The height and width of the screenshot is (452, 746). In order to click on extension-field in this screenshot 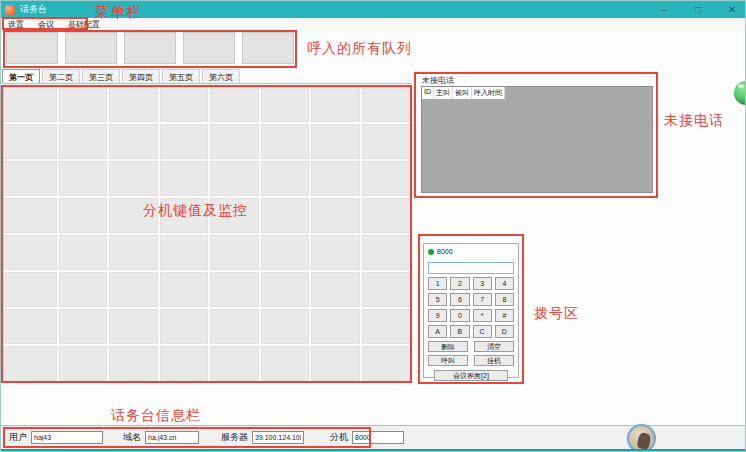, I will do `click(378, 438)`.